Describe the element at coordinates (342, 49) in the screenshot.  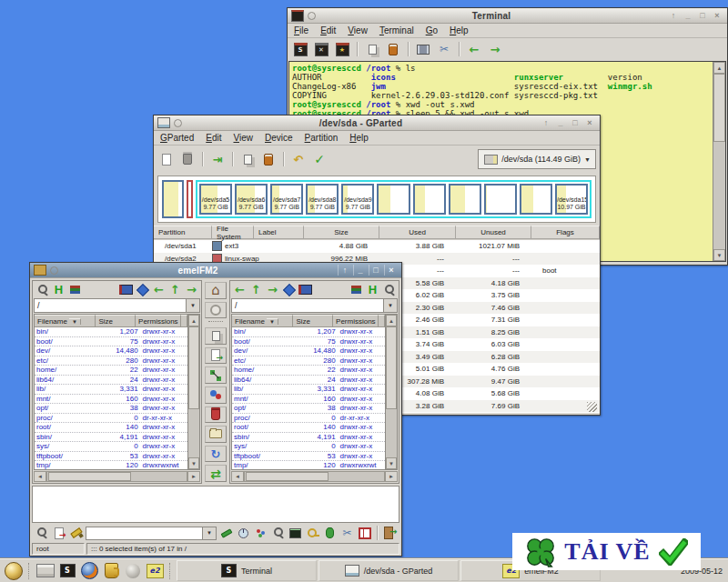
I see `new-tab-button: ★` at that location.